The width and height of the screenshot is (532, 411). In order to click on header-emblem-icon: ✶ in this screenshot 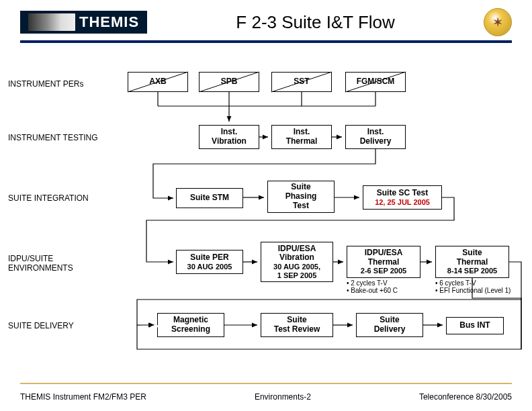, I will do `click(498, 22)`.